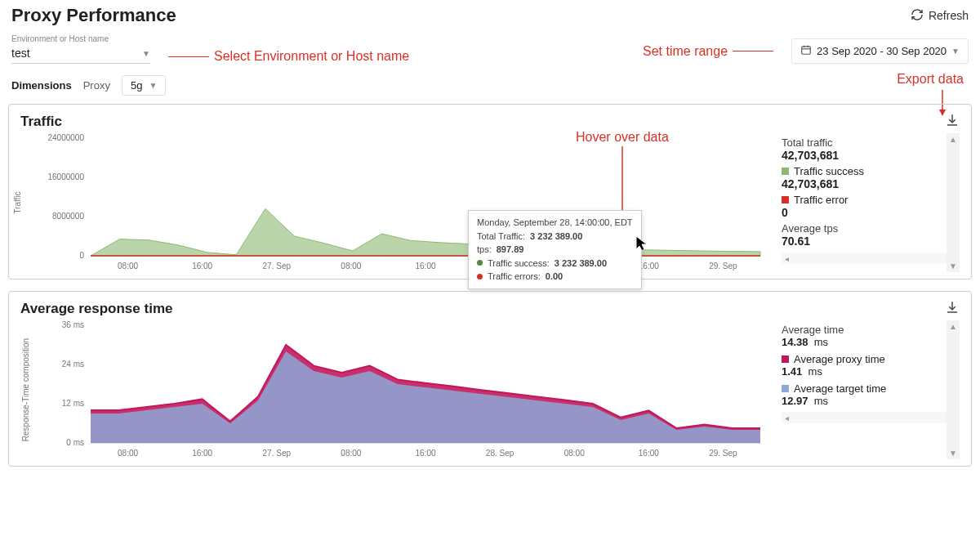 The image size is (980, 541). What do you see at coordinates (18, 203) in the screenshot?
I see `y-axis-title: Traffic` at bounding box center [18, 203].